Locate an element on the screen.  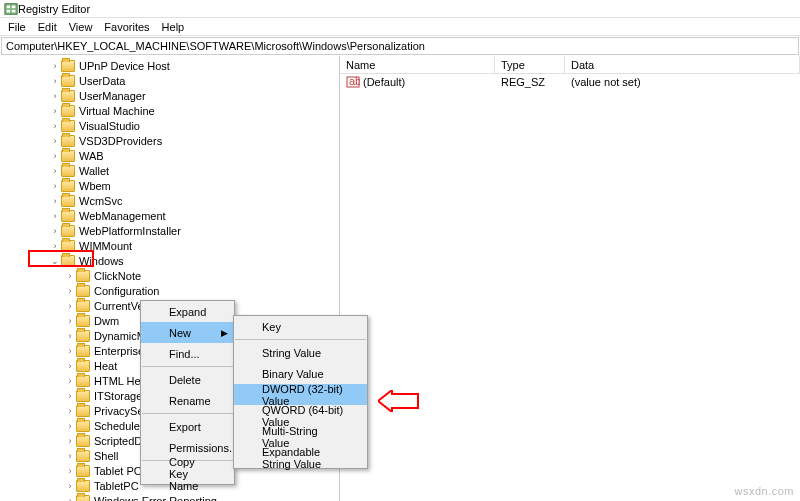
tree-label: Wallet is located at coordinates (94, 171).